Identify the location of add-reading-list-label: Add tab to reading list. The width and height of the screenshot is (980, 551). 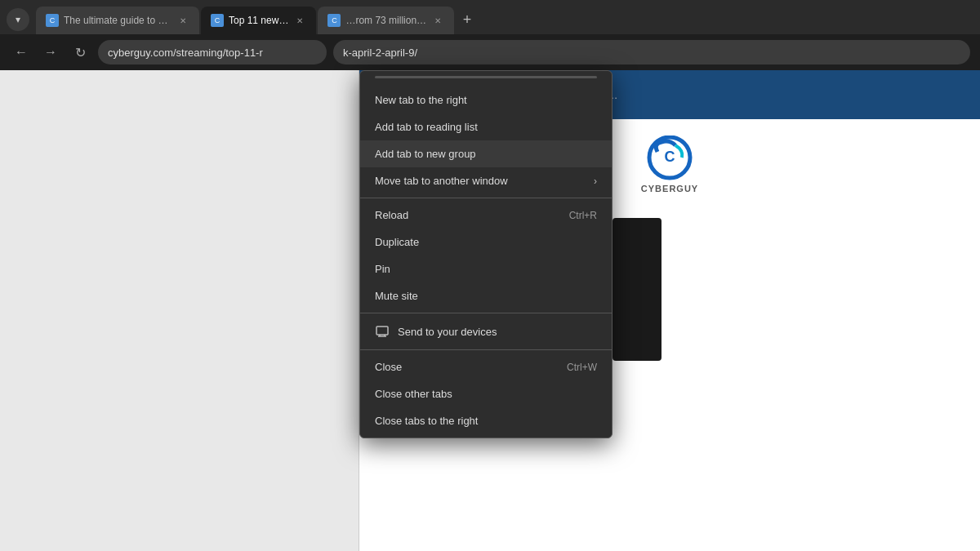
(426, 127).